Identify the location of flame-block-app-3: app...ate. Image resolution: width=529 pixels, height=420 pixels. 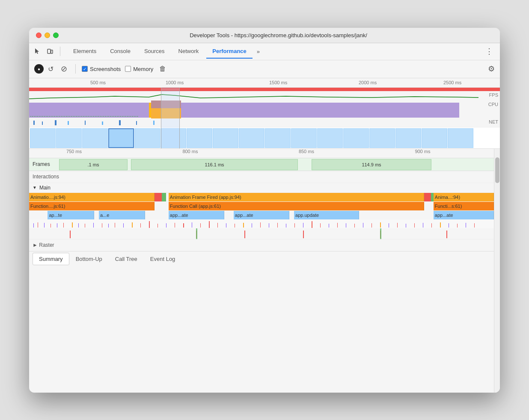
(196, 215).